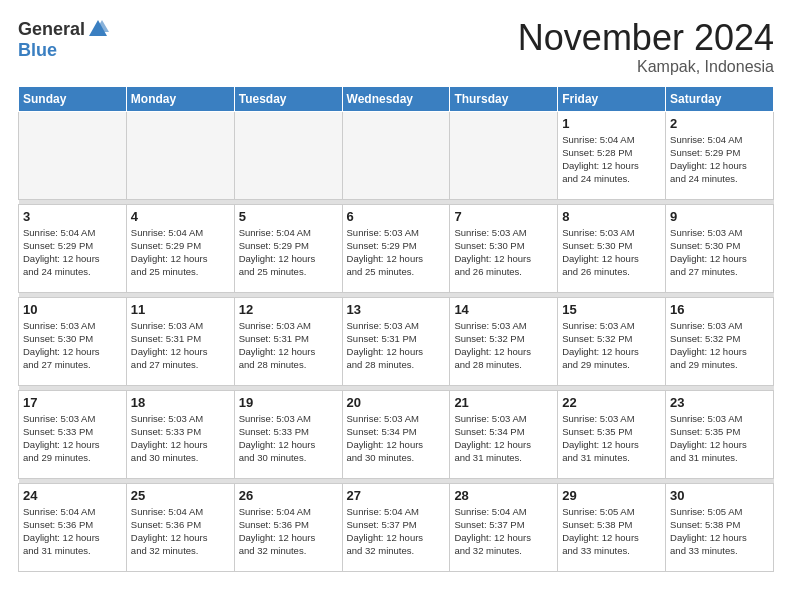 The width and height of the screenshot is (792, 612). Describe the element at coordinates (396, 434) in the screenshot. I see `week-row-4: 17Sunrise: 5:03 AM Sunset: 5:33 PM Dayli…` at that location.